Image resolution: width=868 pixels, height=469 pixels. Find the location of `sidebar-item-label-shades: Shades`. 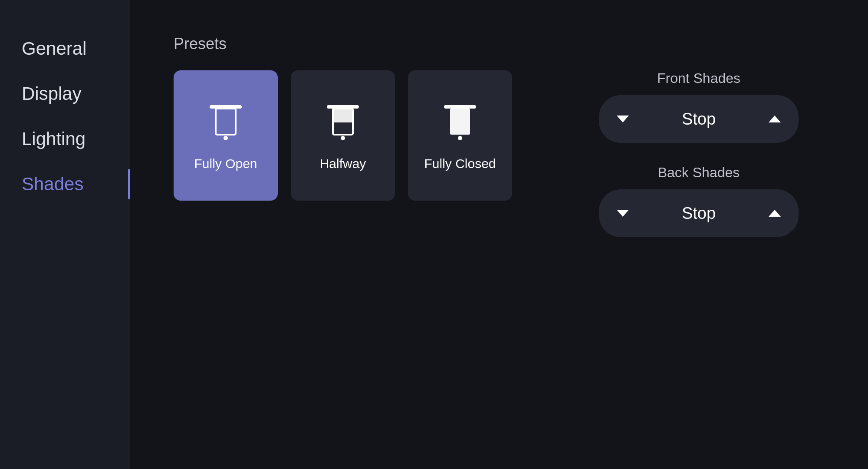

sidebar-item-label-shades: Shades is located at coordinates (53, 184).